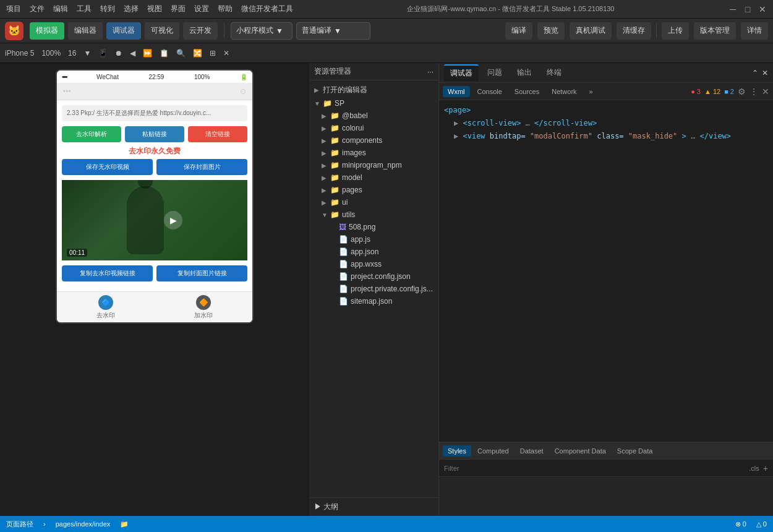 The width and height of the screenshot is (773, 532). Describe the element at coordinates (92, 134) in the screenshot. I see `phone-watermark-btn: 去水印解析` at that location.